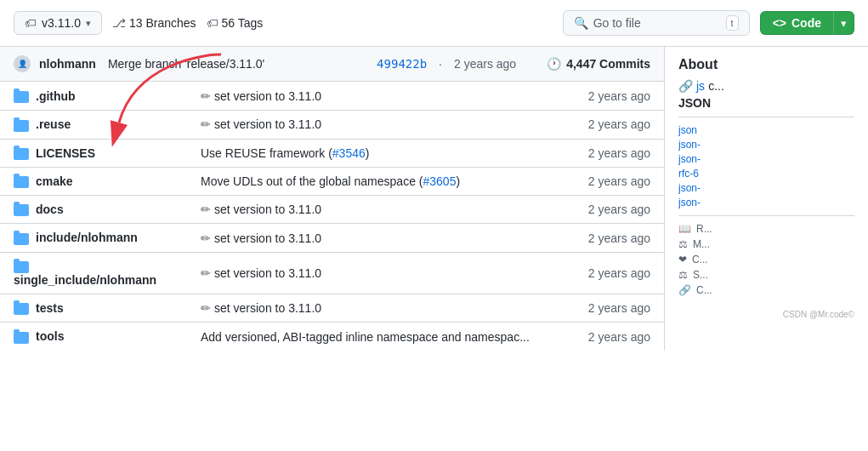 This screenshot has height=451, width=868. What do you see at coordinates (88, 24) in the screenshot?
I see `dropdown-arrow-icon: ▾` at bounding box center [88, 24].